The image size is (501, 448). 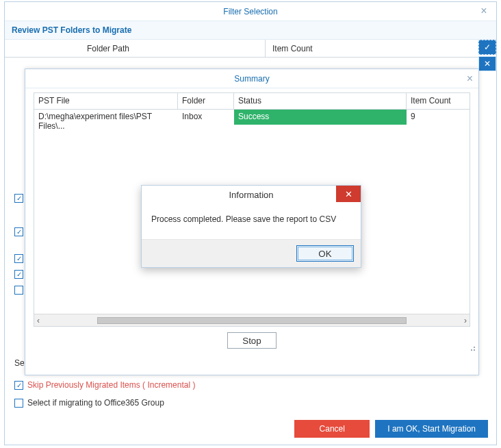 I want to click on office365-group-row: Select if migrating to Office365 Group, so click(x=89, y=403).